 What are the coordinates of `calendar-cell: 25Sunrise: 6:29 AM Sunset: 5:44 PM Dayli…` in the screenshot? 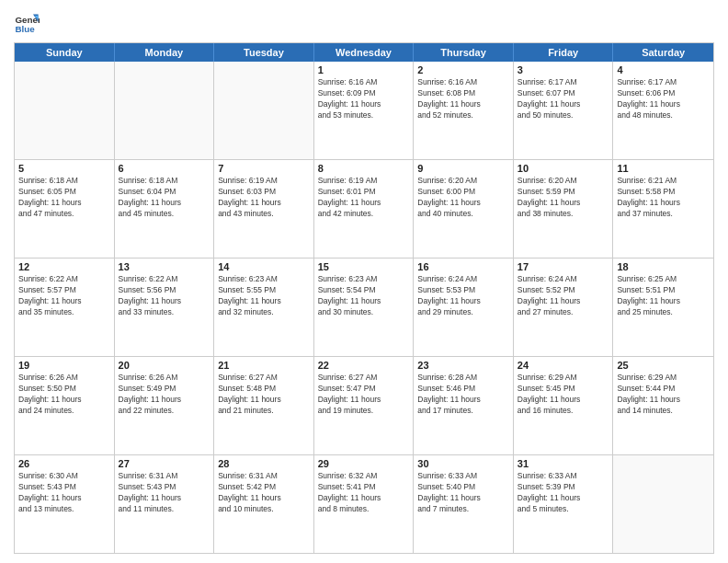 It's located at (664, 406).